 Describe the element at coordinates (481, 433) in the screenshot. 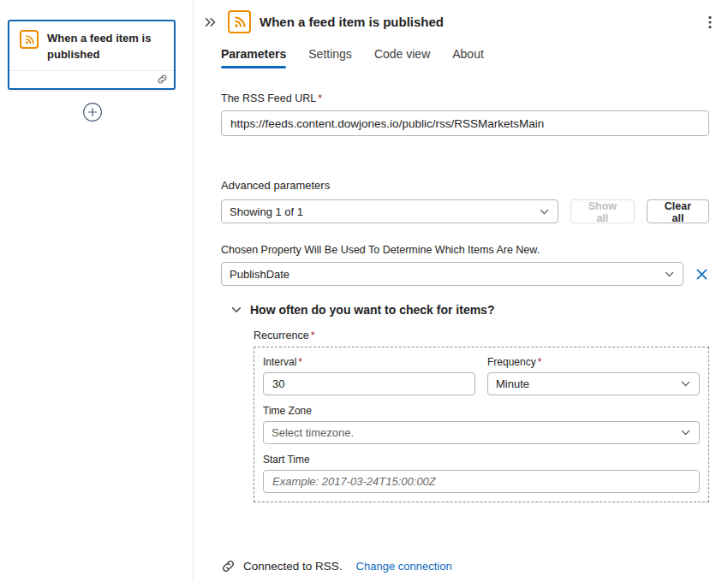

I see `timezone-dropdown: Select timezone.` at that location.